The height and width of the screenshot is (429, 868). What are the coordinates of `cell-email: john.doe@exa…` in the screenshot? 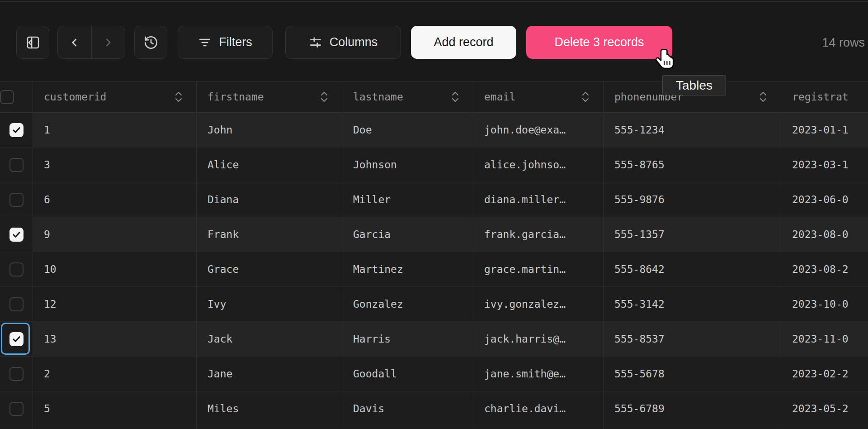 It's located at (538, 130).